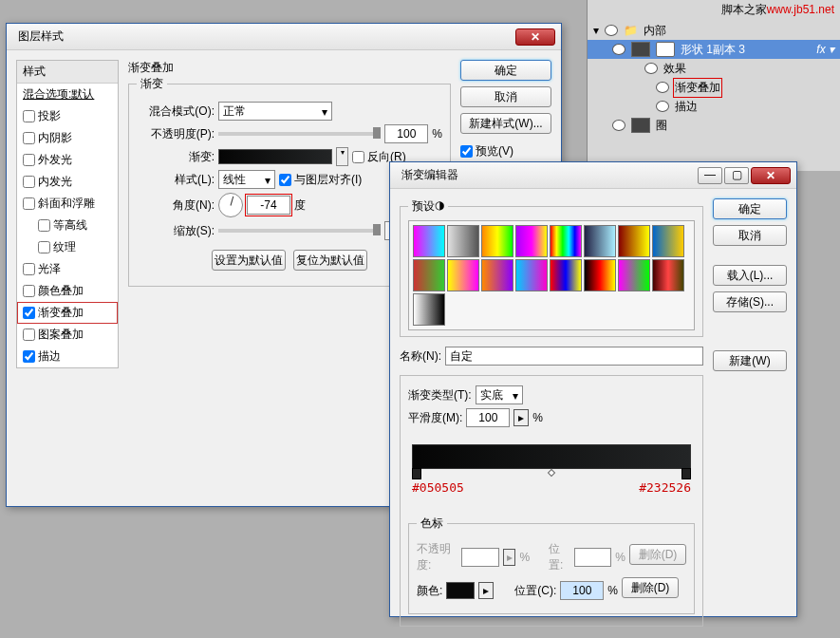  Describe the element at coordinates (593, 176) in the screenshot. I see `titlebar: 渐变编辑器 — ▢ ✕` at that location.